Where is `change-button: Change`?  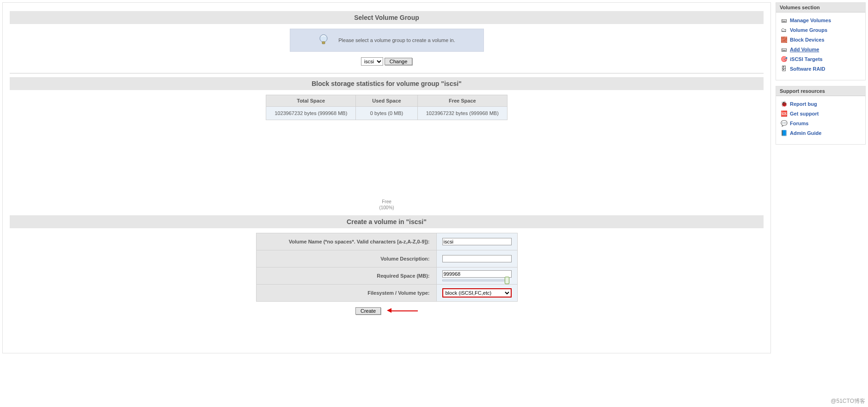
change-button: Change is located at coordinates (398, 61).